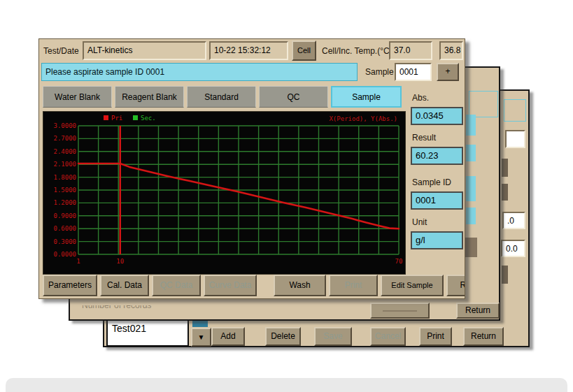 This screenshot has height=392, width=573. I want to click on result-sample-id-field: 0001, so click(437, 201).